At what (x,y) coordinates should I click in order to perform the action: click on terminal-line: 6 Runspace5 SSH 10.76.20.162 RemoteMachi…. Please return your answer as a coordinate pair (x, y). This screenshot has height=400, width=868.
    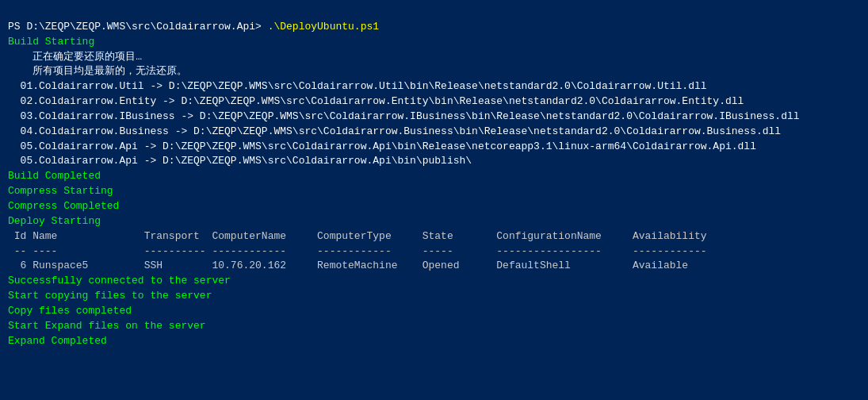
    Looking at the image, I should click on (434, 267).